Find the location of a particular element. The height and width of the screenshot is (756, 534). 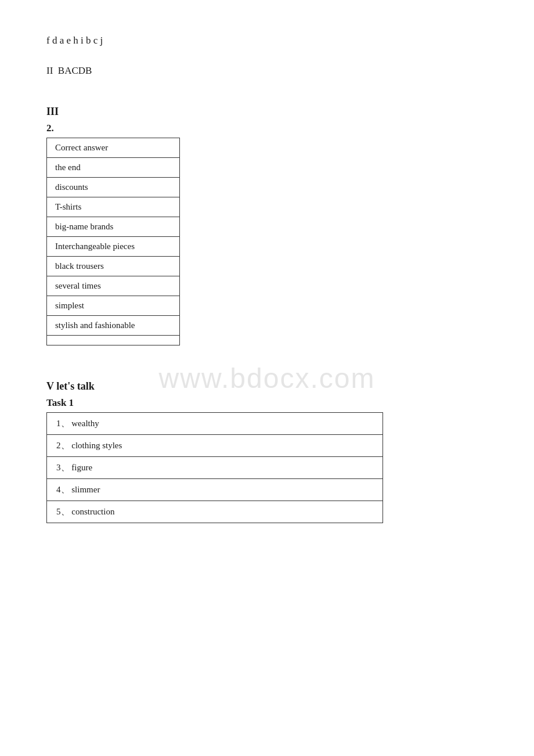

section-1-answer: f d a e h i b c j is located at coordinates (267, 41).